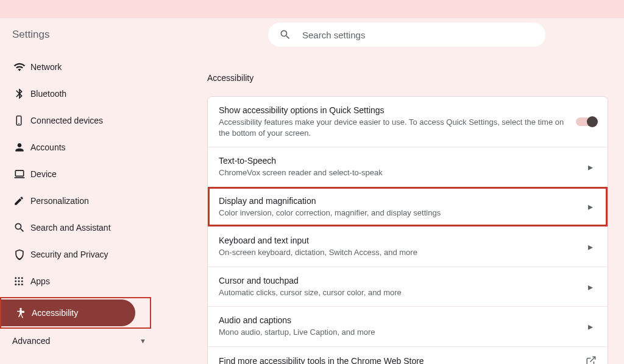  Describe the element at coordinates (394, 128) in the screenshot. I see `row-subtitle: Accessibility features make your device …` at that location.